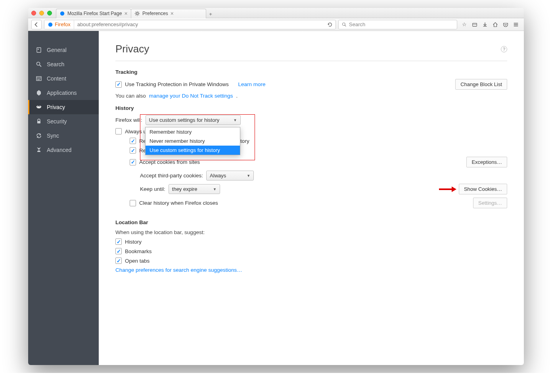 Image resolution: width=552 pixels, height=392 pixels. I want to click on search-bar: Search, so click(398, 25).